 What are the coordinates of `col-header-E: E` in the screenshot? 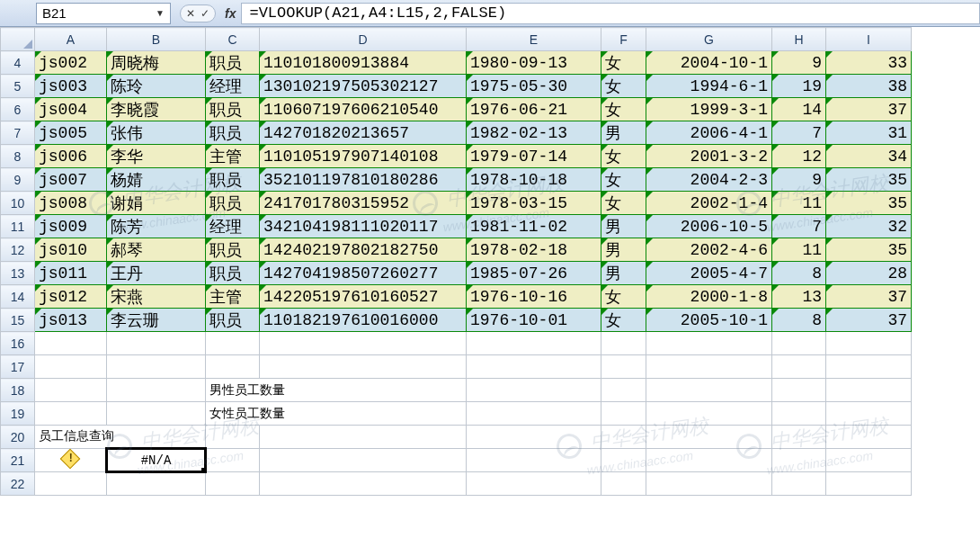 It's located at (534, 40).